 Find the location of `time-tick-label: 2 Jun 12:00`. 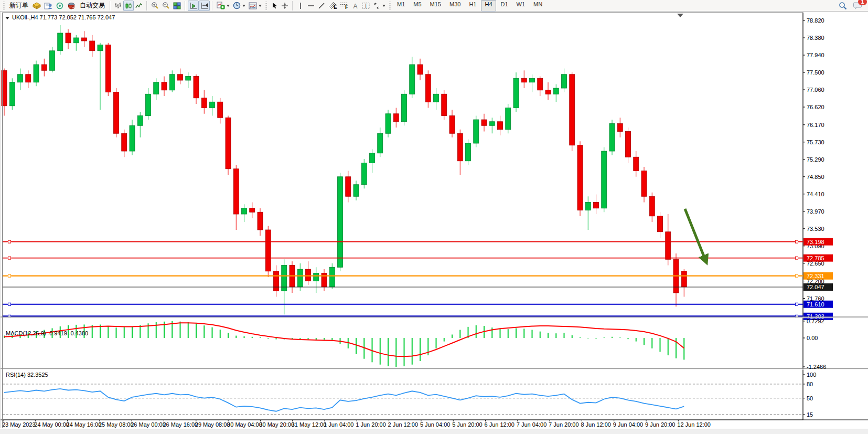

time-tick-label: 2 Jun 12:00 is located at coordinates (403, 425).